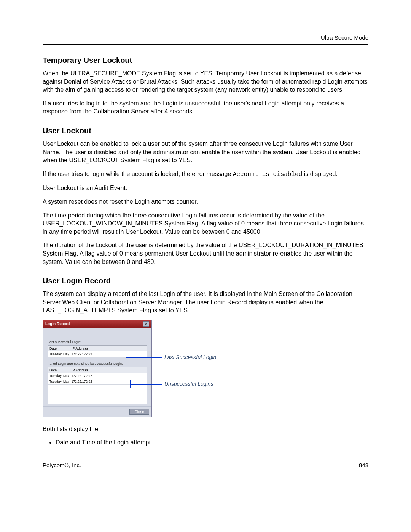 Image resolution: width=411 pixels, height=532 pixels. I want to click on para: If a user tries to log in to the system …, so click(206, 107).